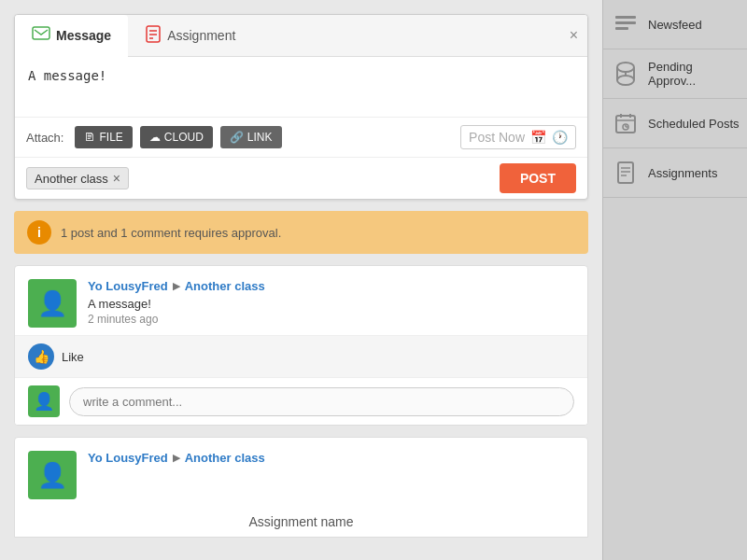 The height and width of the screenshot is (560, 747). I want to click on tab-assignment: Assignment, so click(190, 35).